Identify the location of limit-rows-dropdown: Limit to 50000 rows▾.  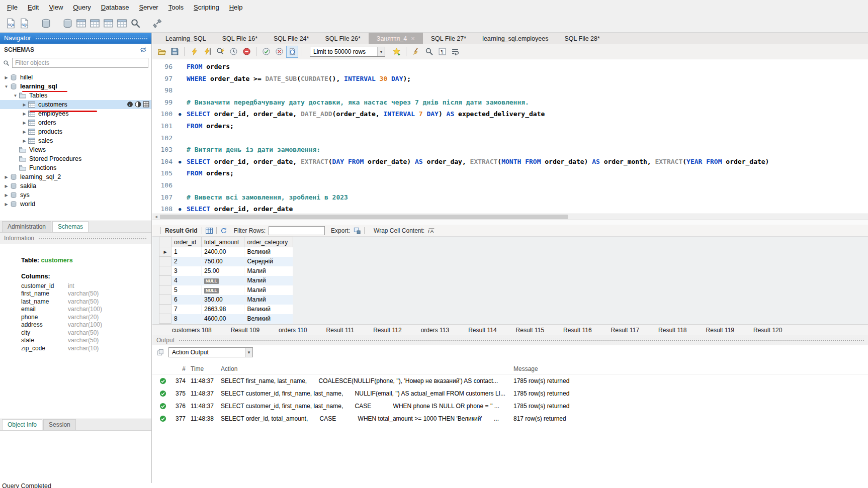
(348, 52).